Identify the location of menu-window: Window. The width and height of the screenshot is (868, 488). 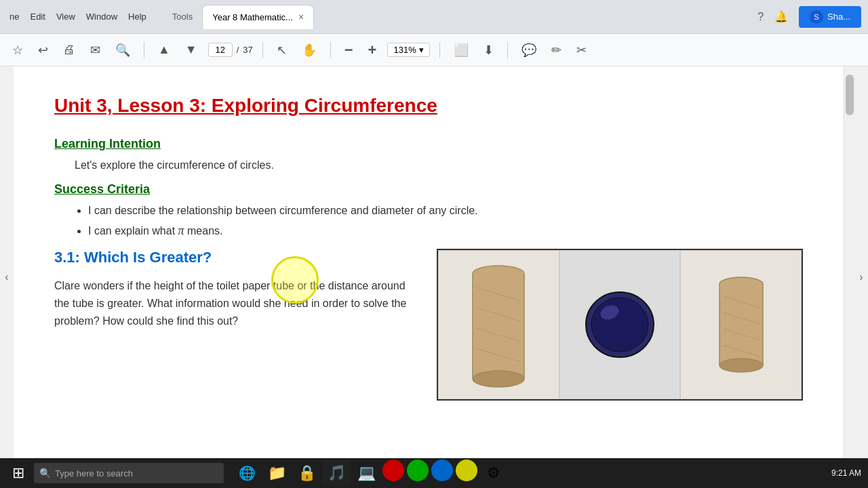
(102, 16).